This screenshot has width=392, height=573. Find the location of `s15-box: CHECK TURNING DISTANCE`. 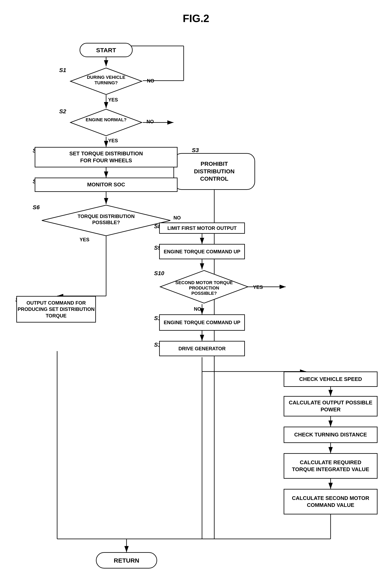

s15-box: CHECK TURNING DISTANCE is located at coordinates (330, 435).